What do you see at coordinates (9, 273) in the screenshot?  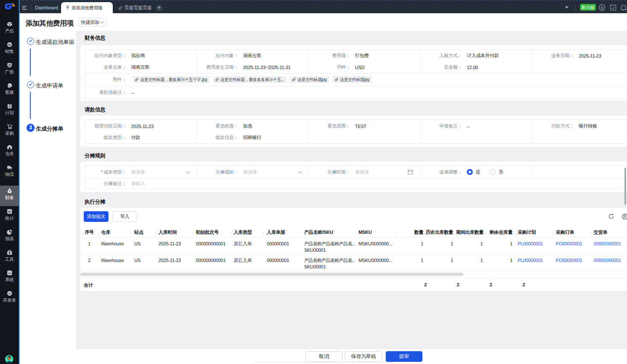 I see `svg-text: os` at bounding box center [9, 273].